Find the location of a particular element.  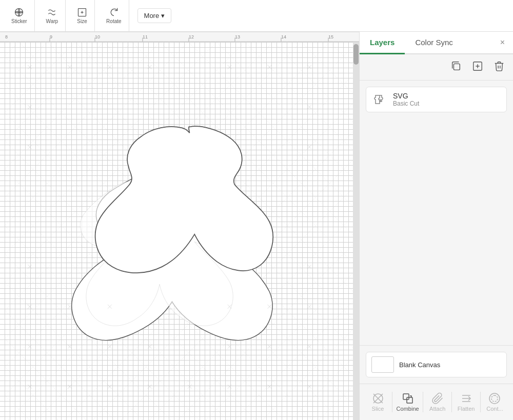

flatten-button: Flatten is located at coordinates (466, 402).